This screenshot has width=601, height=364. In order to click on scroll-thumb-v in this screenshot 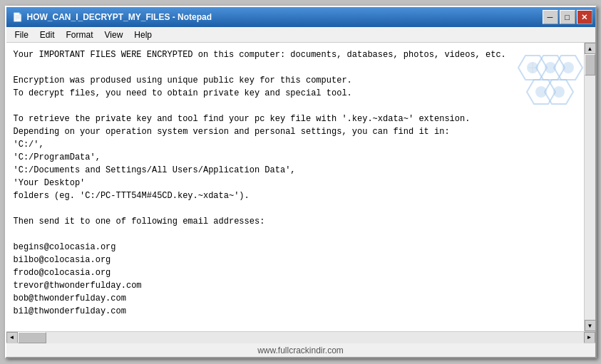, I will do `click(590, 65)`.